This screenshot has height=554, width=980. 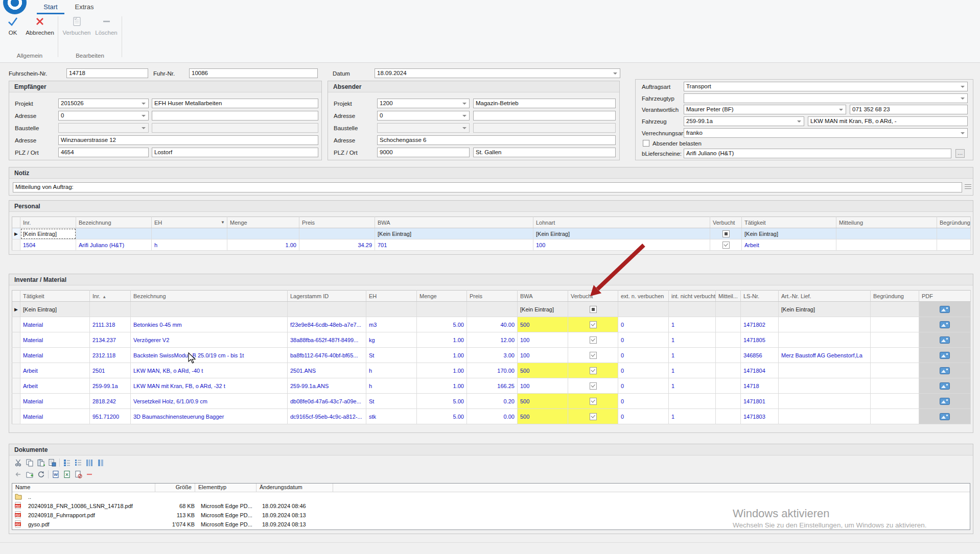 I want to click on cell-eh: h, so click(x=190, y=245).